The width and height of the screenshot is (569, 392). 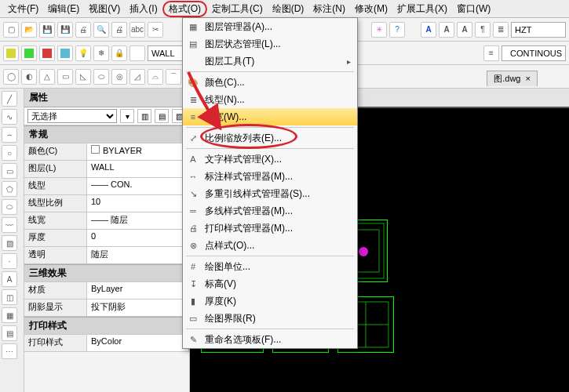 What do you see at coordinates (119, 77) in the screenshot?
I see `torus-icon: ◎` at bounding box center [119, 77].